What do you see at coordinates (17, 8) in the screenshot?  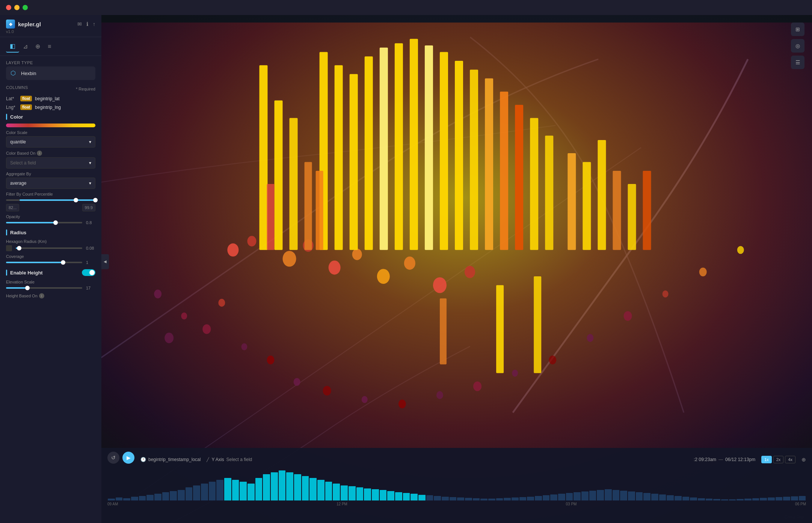 I see `minimize-button` at bounding box center [17, 8].